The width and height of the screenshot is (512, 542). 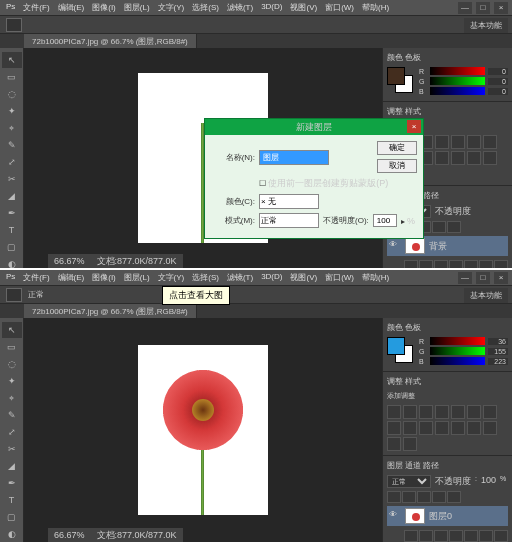 What do you see at coordinates (12, 247) in the screenshot?
I see `tool-11: ▢` at bounding box center [12, 247].